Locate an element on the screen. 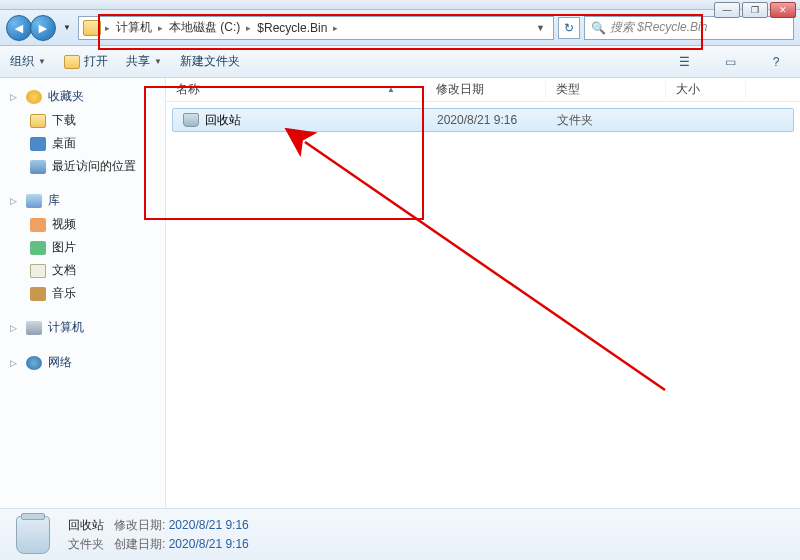 Image resolution: width=800 pixels, height=560 pixels. document-icon is located at coordinates (38, 271).